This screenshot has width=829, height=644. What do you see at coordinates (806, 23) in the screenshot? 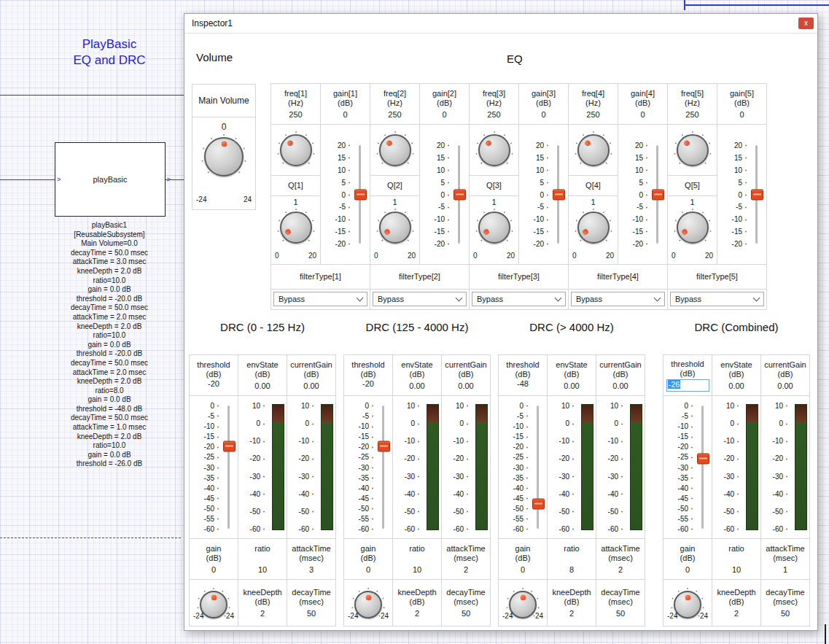
I see `close-button: x` at bounding box center [806, 23].